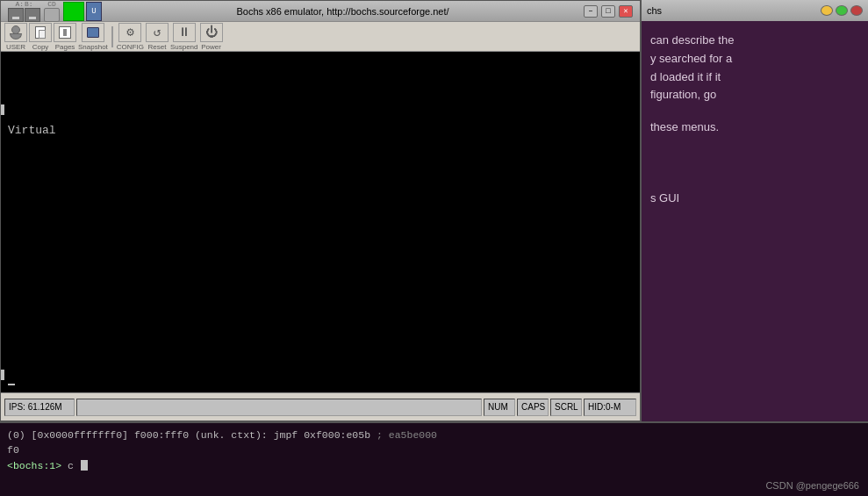  Describe the element at coordinates (34, 465) in the screenshot. I see `terminal-prompt: <bochs:1>` at that location.